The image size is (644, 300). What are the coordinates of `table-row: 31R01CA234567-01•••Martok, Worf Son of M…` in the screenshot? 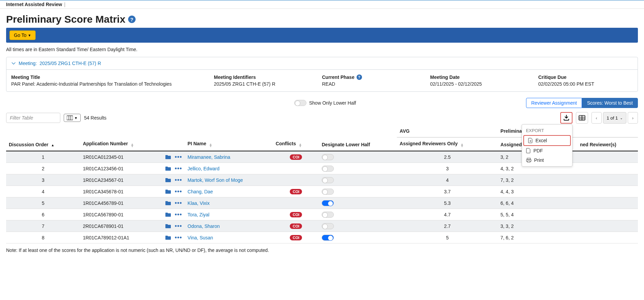 It's located at (322, 180).